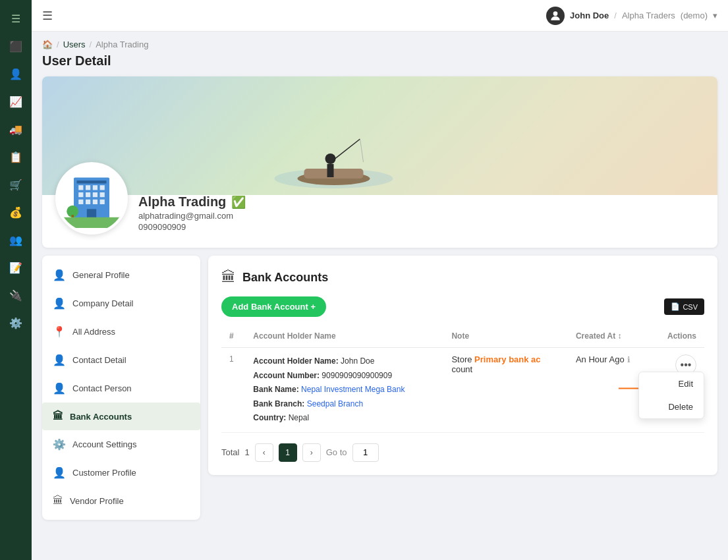  What do you see at coordinates (16, 240) in the screenshot?
I see `nav-groups-icon: 👥` at bounding box center [16, 240].